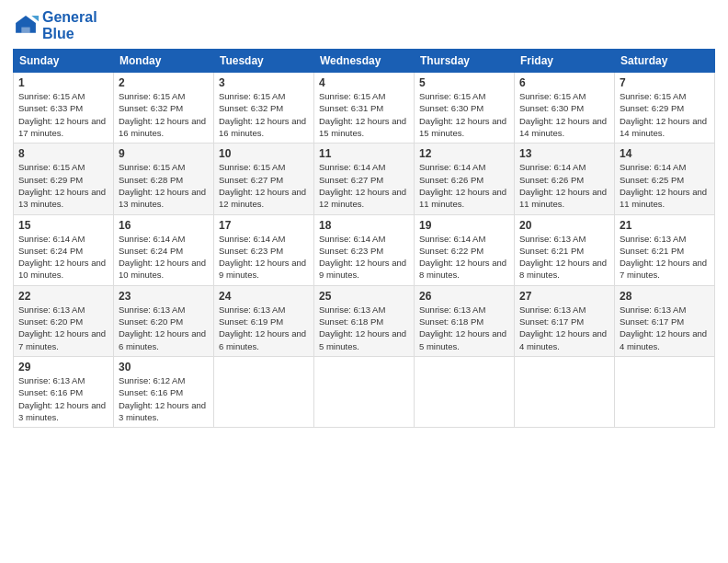 The image size is (728, 563). What do you see at coordinates (70, 26) in the screenshot?
I see `logo-text: General Blue` at bounding box center [70, 26].